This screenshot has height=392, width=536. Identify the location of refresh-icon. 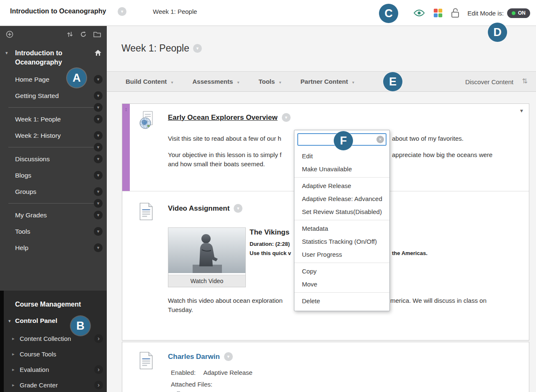
(83, 34).